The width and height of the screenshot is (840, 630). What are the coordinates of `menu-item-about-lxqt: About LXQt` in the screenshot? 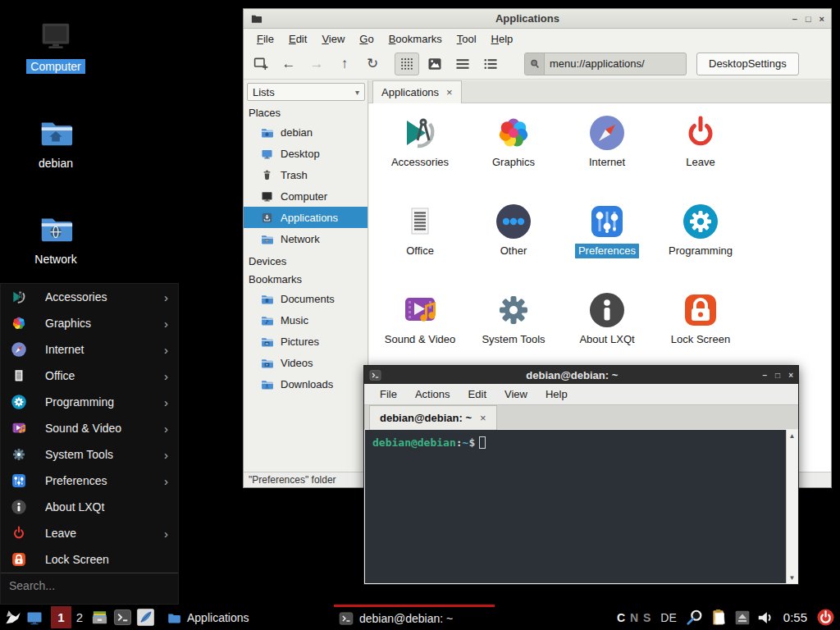 It's located at (89, 507).